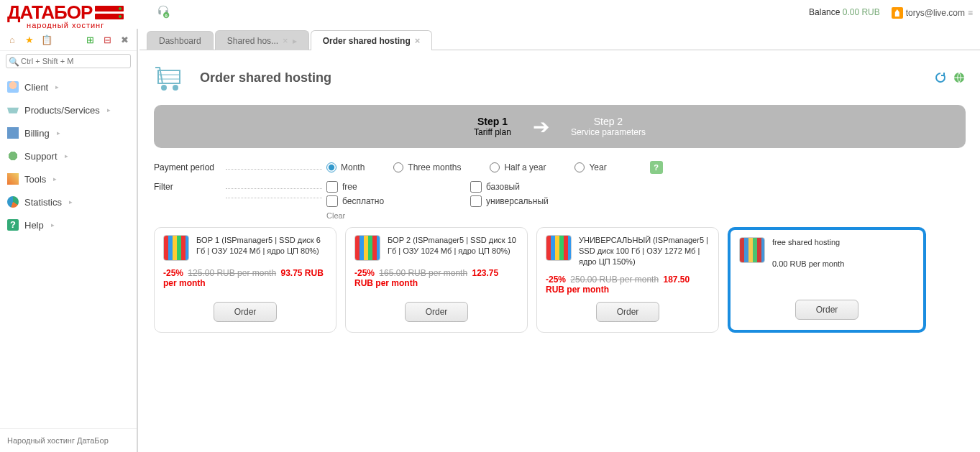  Describe the element at coordinates (559, 126) in the screenshot. I see `wizard-steps: Step 1 Tariff plan ➔ Step 2 Service para…` at that location.